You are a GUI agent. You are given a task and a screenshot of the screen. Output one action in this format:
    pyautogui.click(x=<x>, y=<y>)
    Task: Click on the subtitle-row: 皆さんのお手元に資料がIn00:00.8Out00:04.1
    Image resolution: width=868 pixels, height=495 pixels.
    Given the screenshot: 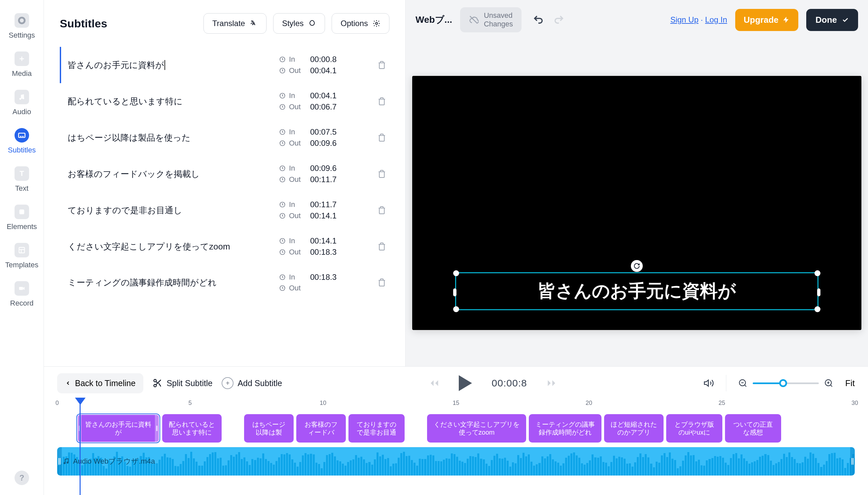 What is the action you would take?
    pyautogui.click(x=225, y=65)
    